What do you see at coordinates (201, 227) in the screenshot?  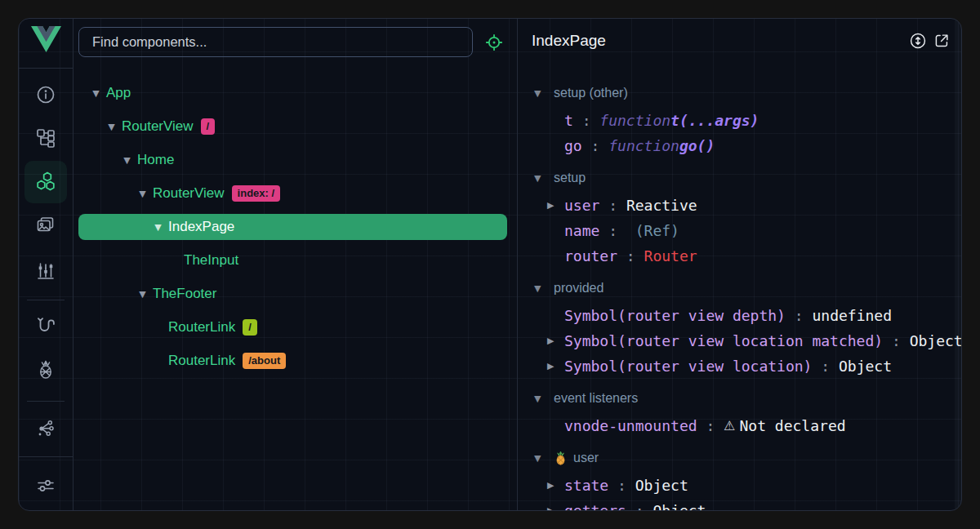 I see `component-name: IndexPage` at bounding box center [201, 227].